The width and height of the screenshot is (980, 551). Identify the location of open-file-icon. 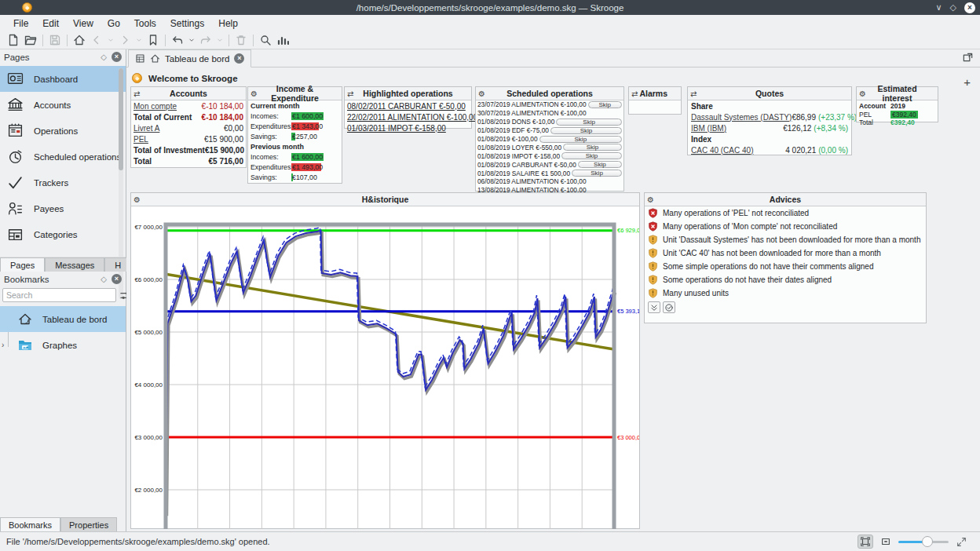
(31, 40).